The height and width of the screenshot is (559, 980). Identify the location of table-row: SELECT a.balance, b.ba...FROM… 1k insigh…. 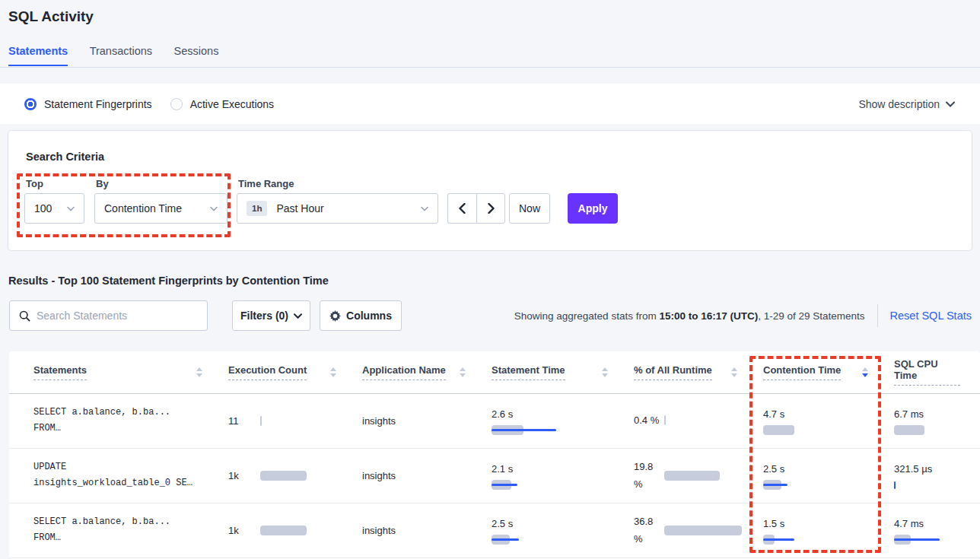
(495, 530).